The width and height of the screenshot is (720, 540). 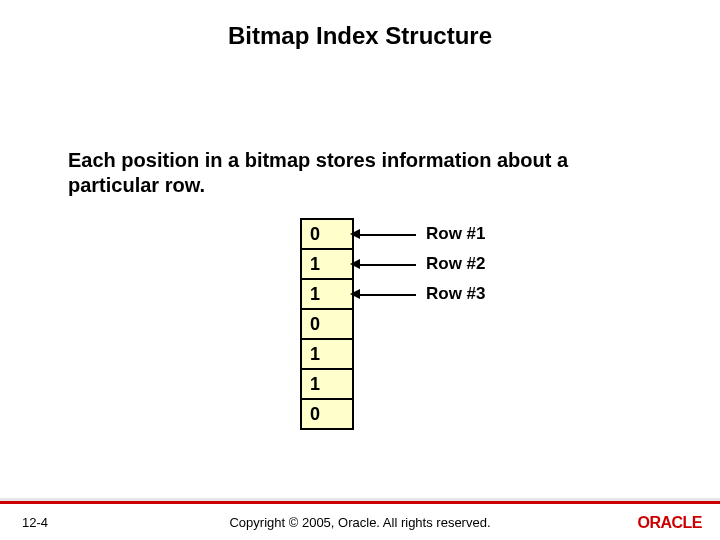 What do you see at coordinates (360, 519) in the screenshot?
I see `footer: 12-4 Copyright © 2005, Oracle. All right…` at bounding box center [360, 519].